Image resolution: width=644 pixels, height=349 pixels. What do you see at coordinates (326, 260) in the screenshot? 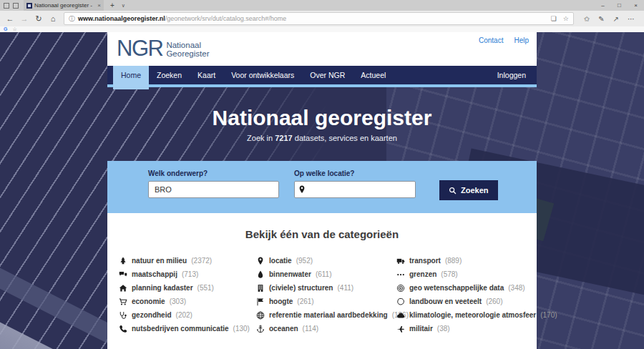
I see `category-item: locatie(952)` at bounding box center [326, 260].